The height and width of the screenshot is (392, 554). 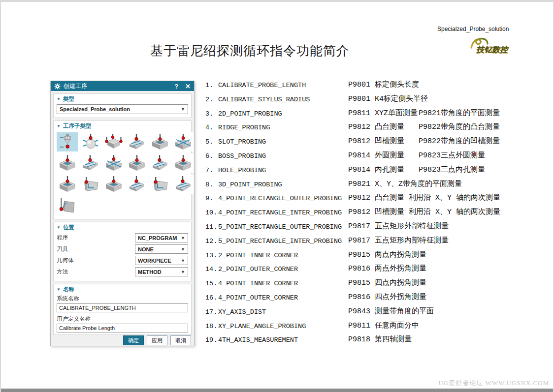 I want to click on list-item-3d_point_probing: 8.3D_POINT_PROBINGP9821 X、Y、Z带角度的平面测量, so click(x=379, y=185).